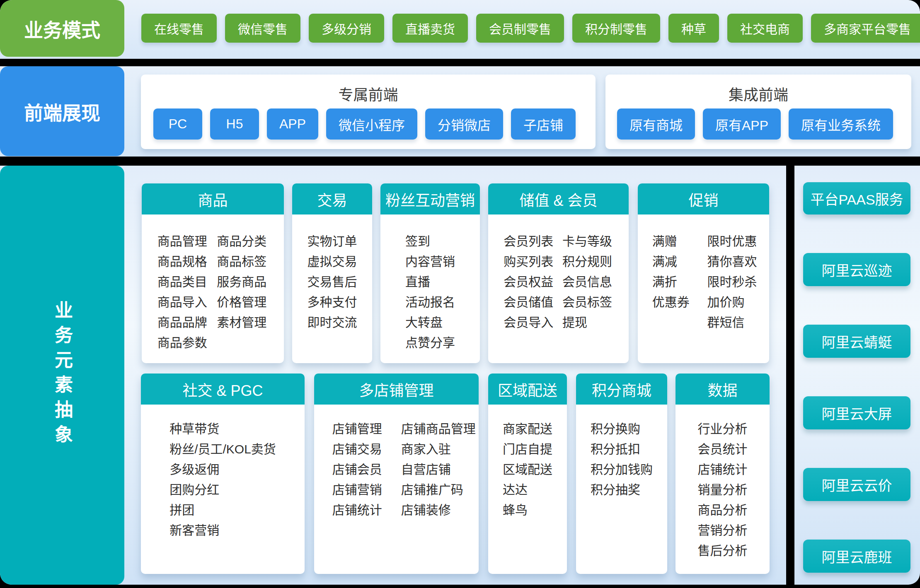  Describe the element at coordinates (62, 111) in the screenshot. I see `band-label-text: 前端展现` at that location.